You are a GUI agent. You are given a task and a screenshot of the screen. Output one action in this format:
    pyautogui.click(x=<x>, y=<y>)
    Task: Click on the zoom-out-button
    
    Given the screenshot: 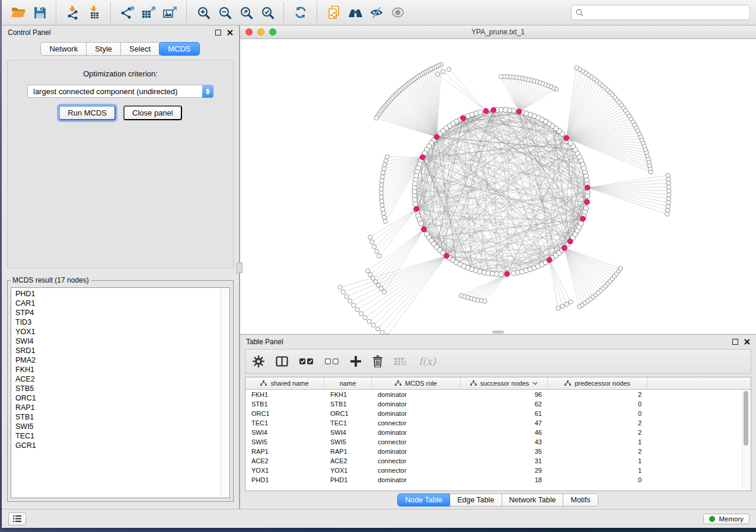 What is the action you would take?
    pyautogui.click(x=225, y=12)
    